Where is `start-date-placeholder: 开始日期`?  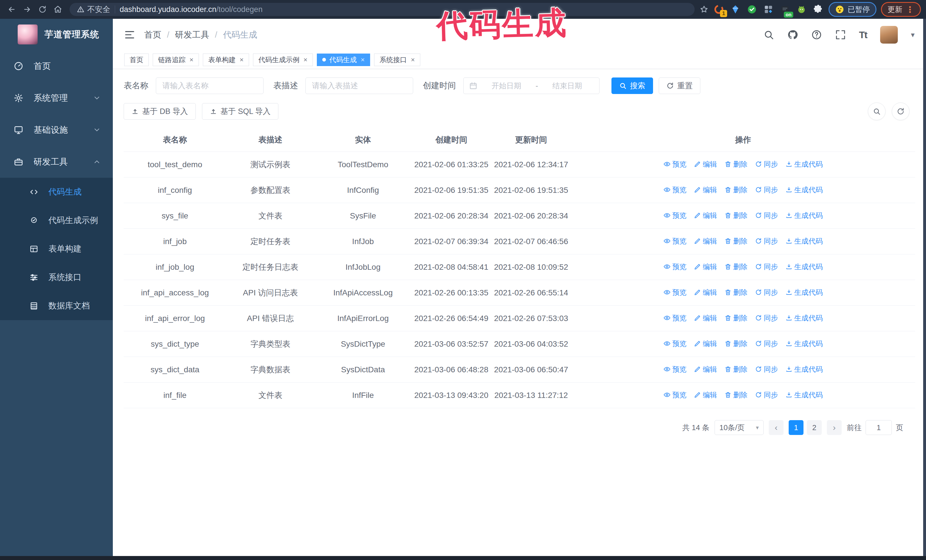
start-date-placeholder: 开始日期 is located at coordinates (507, 86).